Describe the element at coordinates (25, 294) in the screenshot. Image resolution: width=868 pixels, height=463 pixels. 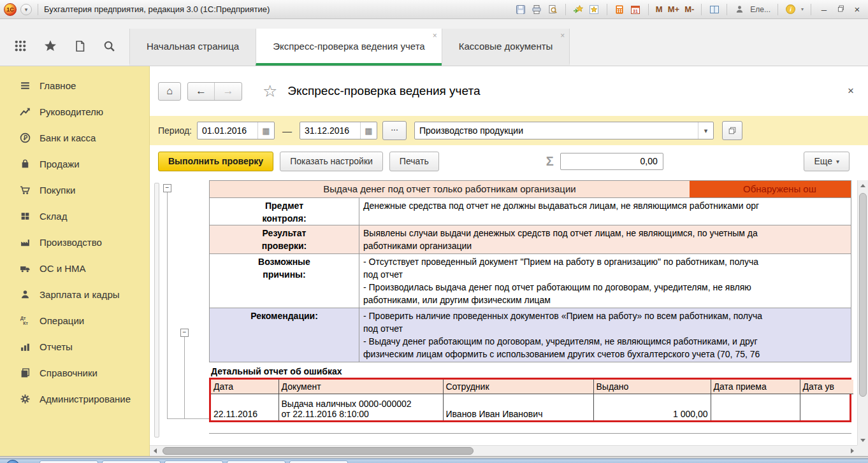
I see `person-icon` at that location.